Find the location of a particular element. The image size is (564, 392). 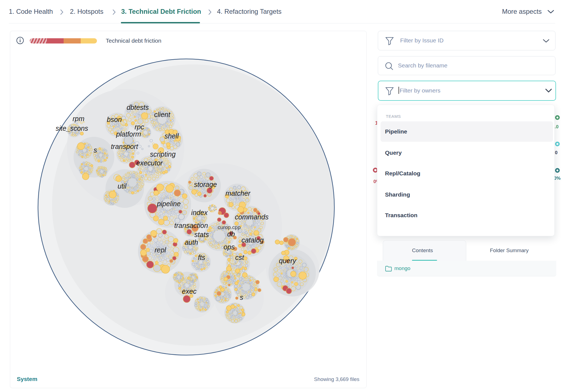

svg-text: transaction is located at coordinates (191, 225).